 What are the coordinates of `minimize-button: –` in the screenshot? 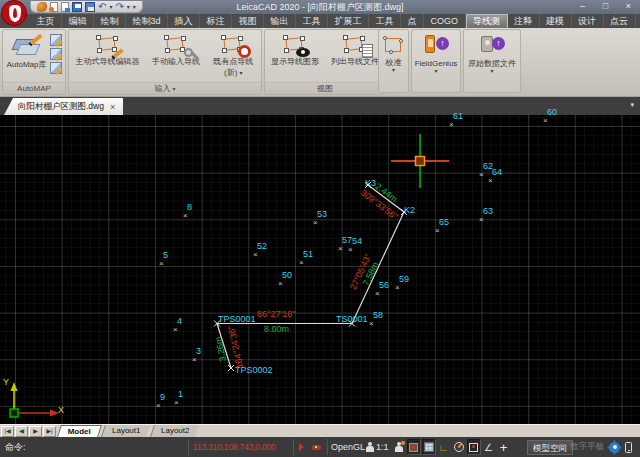 It's located at (582, 6).